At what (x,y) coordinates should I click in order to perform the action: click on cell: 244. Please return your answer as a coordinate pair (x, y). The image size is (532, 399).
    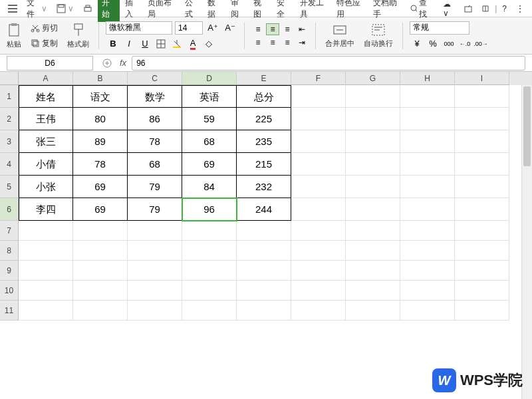
    Looking at the image, I should click on (264, 209).